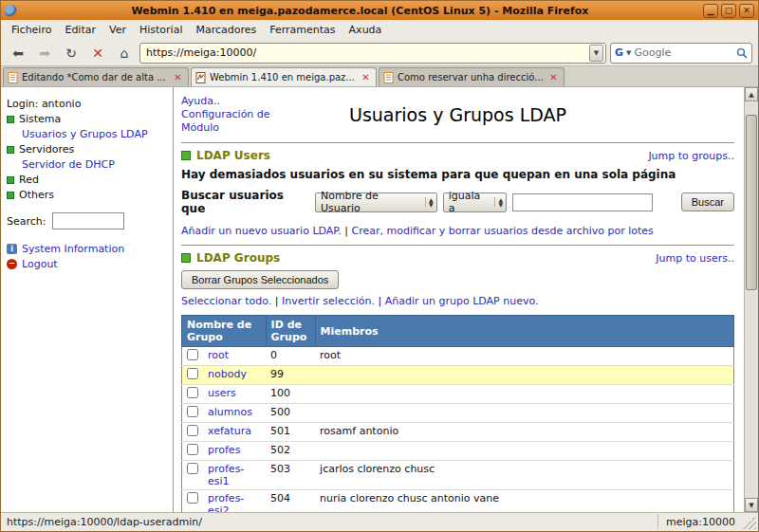 This screenshot has width=759, height=532. I want to click on group-id-cell: 503, so click(290, 476).